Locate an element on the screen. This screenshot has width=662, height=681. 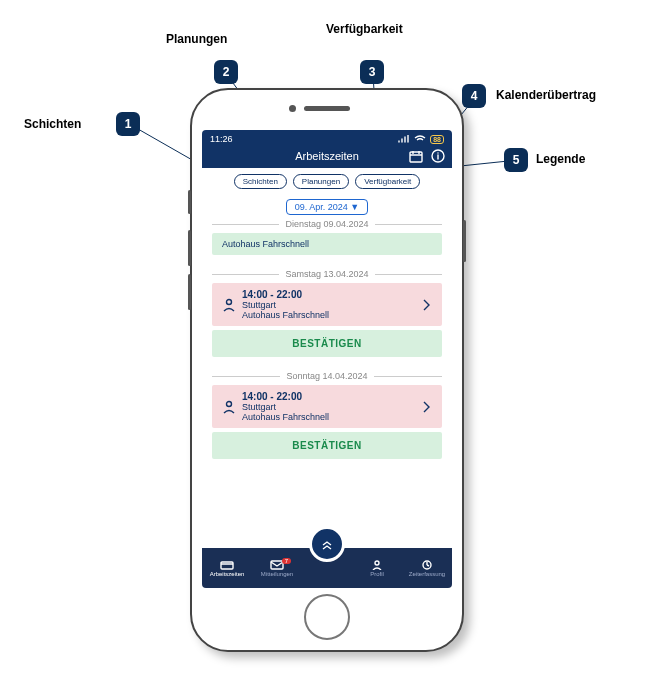
nav-zeiterfassung: Zeiterfassung is located at coordinates (427, 568).